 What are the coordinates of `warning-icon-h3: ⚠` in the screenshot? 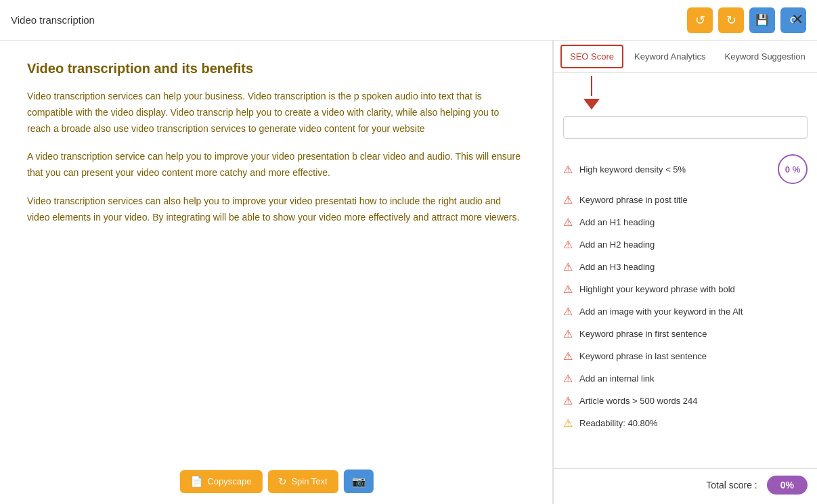 It's located at (568, 267).